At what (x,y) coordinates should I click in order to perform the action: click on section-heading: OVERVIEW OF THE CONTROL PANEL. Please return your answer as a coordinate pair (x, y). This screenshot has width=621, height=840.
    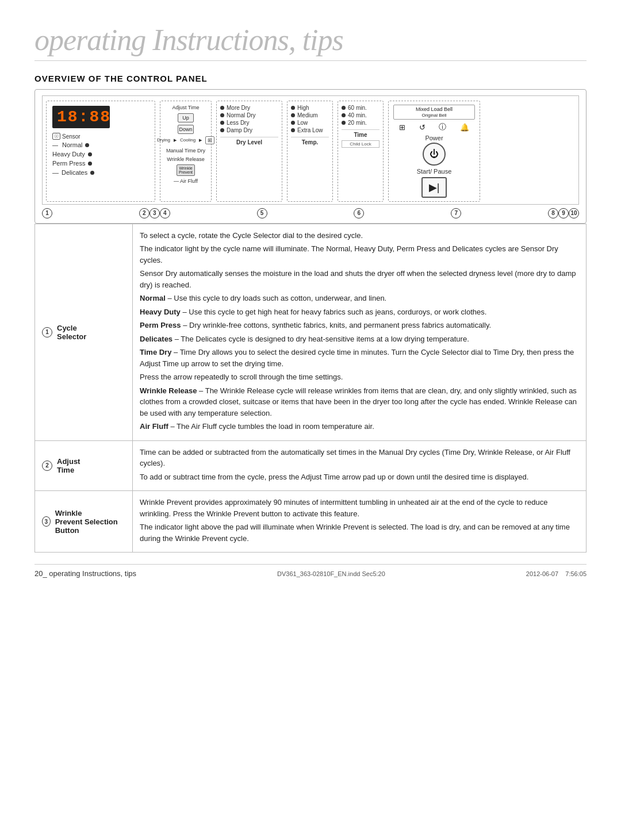
    Looking at the image, I should click on (310, 78).